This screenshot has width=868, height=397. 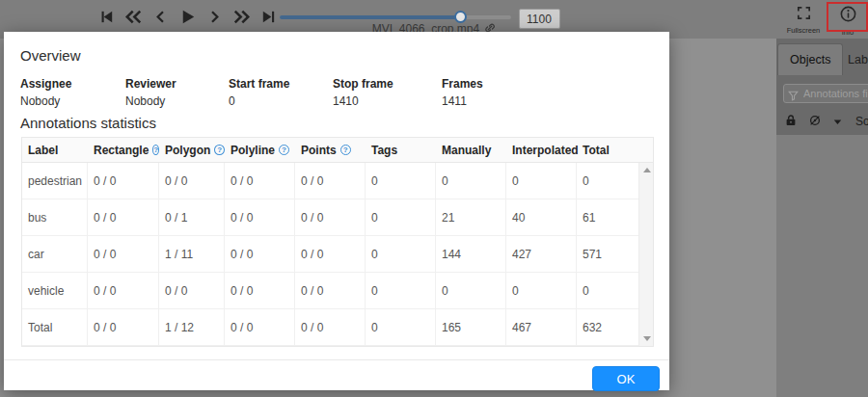 What do you see at coordinates (815, 122) in the screenshot?
I see `eye-slash-icon` at bounding box center [815, 122].